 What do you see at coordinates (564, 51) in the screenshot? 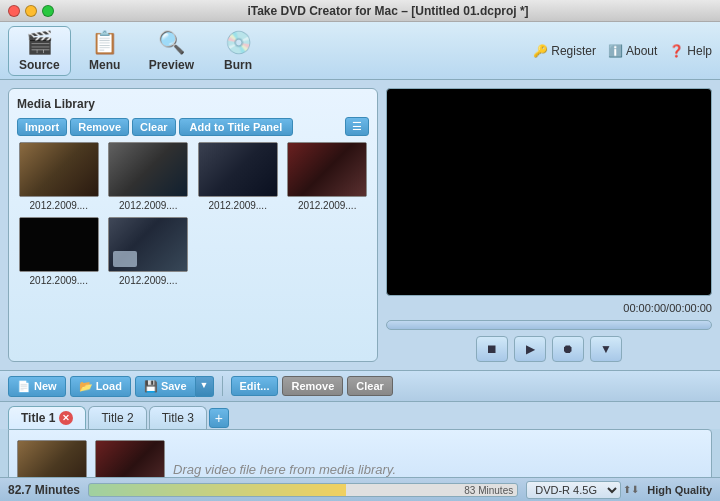
I see `register-button: 🔑 Register` at bounding box center [564, 51].